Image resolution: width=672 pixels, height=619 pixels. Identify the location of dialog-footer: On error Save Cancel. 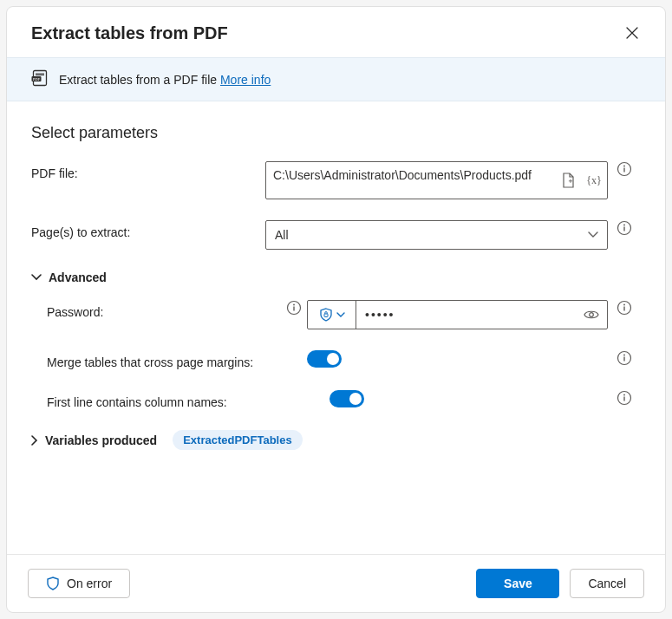
(336, 583).